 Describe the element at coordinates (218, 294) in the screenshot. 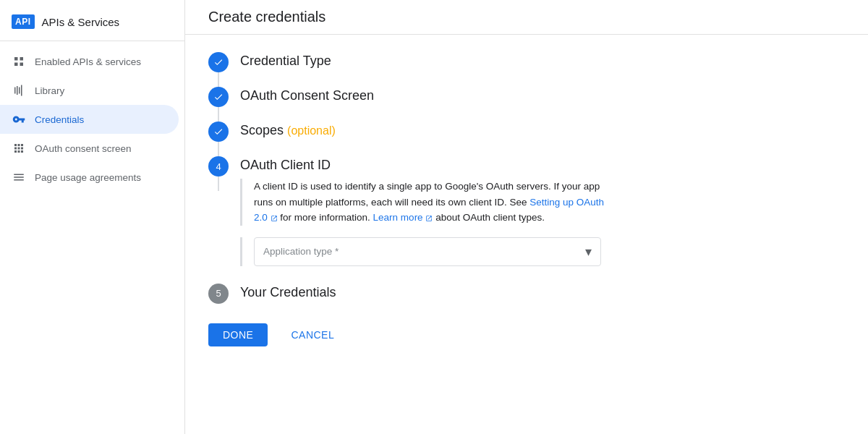

I see `step-circle-5: 5` at that location.